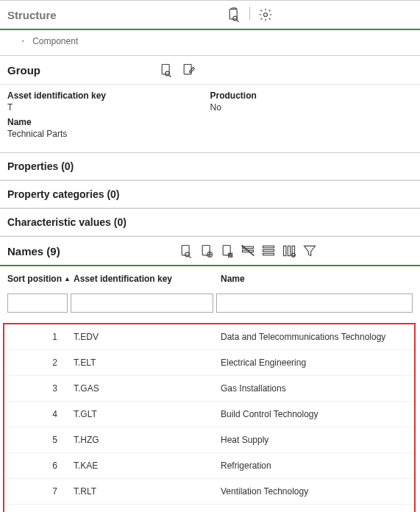 The height and width of the screenshot is (512, 420). I want to click on cell-sort: 7, so click(42, 491).